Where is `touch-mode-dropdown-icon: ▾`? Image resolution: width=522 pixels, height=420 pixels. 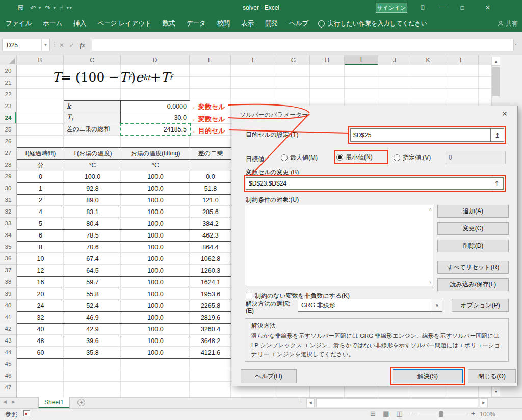
touch-mode-dropdown-icon: ▾ is located at coordinates (68, 8).